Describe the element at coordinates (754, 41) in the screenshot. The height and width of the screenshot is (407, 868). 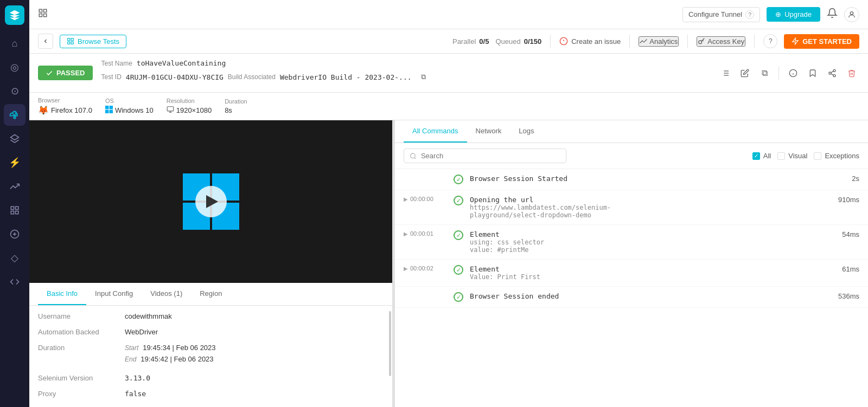
I see `divider4` at that location.